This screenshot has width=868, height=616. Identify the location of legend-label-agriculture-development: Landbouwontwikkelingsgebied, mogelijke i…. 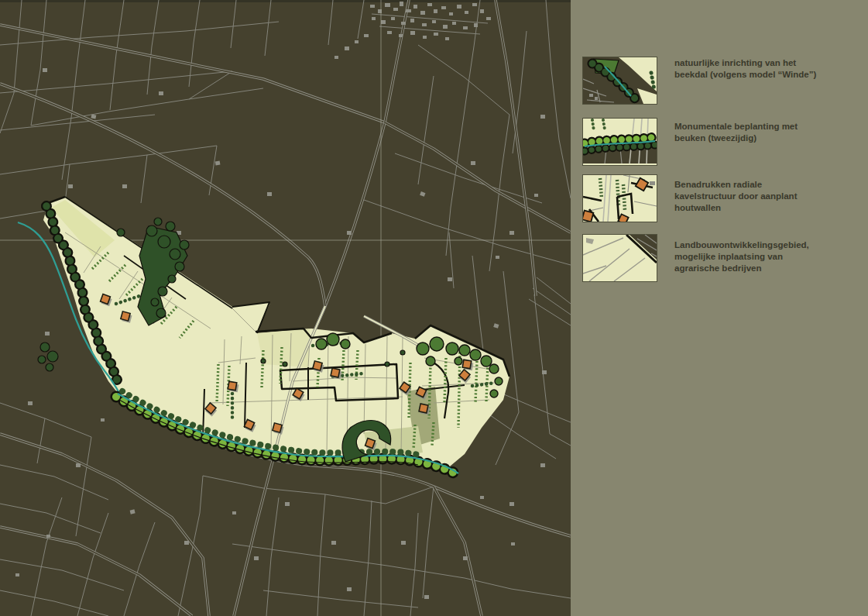
(748, 257).